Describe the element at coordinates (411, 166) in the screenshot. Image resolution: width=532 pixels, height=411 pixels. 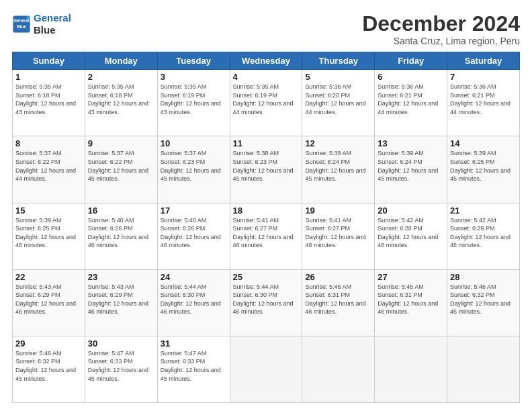
I see `day-info: Sunrise: 5:39 AMSunset: 6:24 PMDaylight:…` at that location.